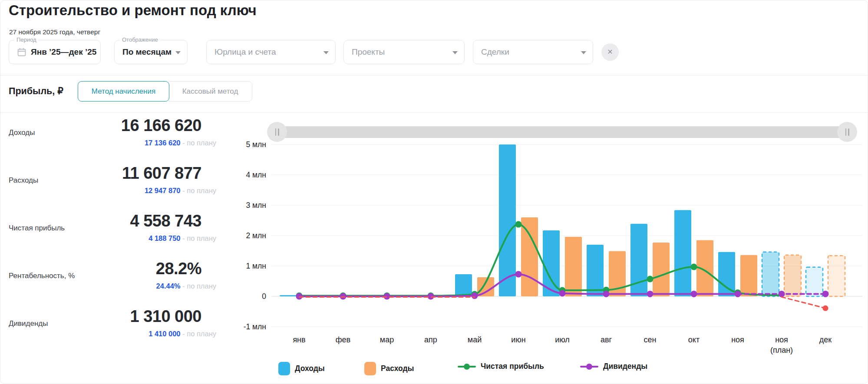 The width and height of the screenshot is (868, 384). What do you see at coordinates (151, 52) in the screenshot?
I see `display-mode-dropdown: Отображение По месяцам` at bounding box center [151, 52].